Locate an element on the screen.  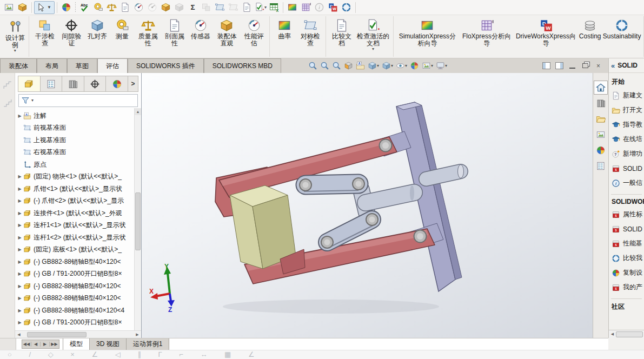
tab-sketch: 草图 is located at coordinates (82, 66).